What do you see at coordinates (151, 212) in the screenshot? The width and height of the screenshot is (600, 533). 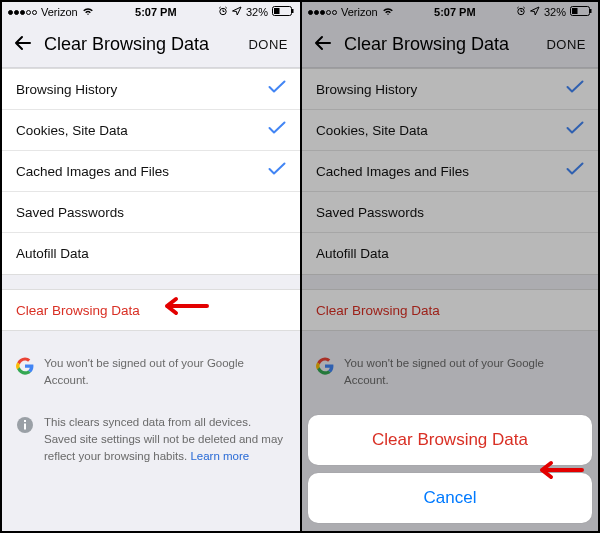 I see `list-item: Saved Passwords` at bounding box center [151, 212].